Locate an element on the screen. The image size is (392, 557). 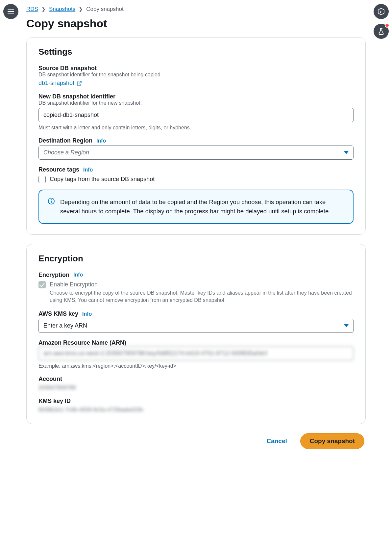
enable-encryption-label: Enable Encryption is located at coordinates (202, 284).